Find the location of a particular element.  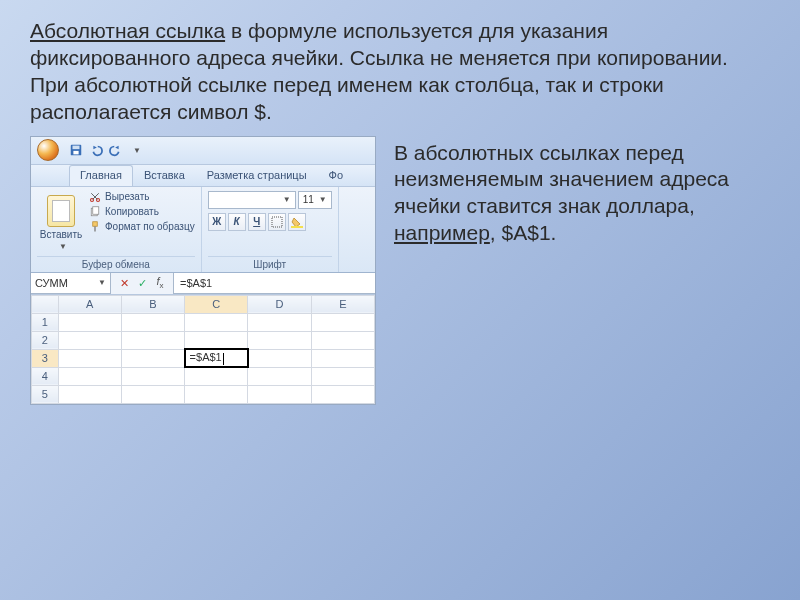

accept-formula-button: ✓ is located at coordinates (142, 284).